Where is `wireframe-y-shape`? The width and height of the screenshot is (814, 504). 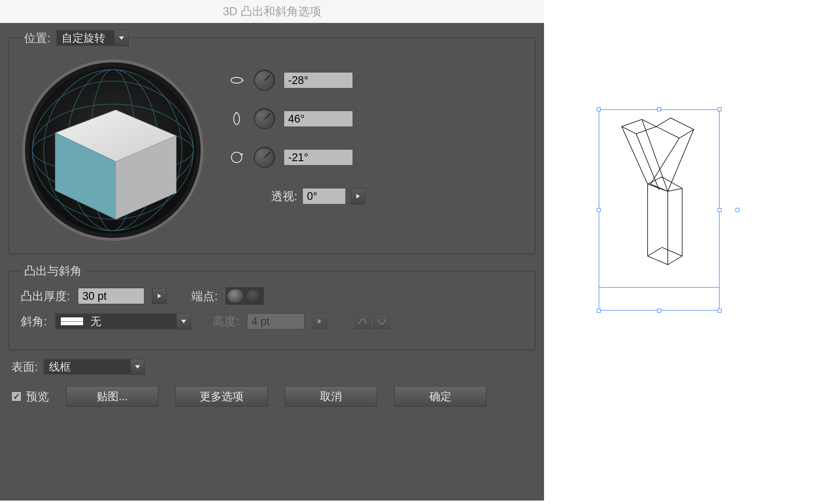 wireframe-y-shape is located at coordinates (659, 195).